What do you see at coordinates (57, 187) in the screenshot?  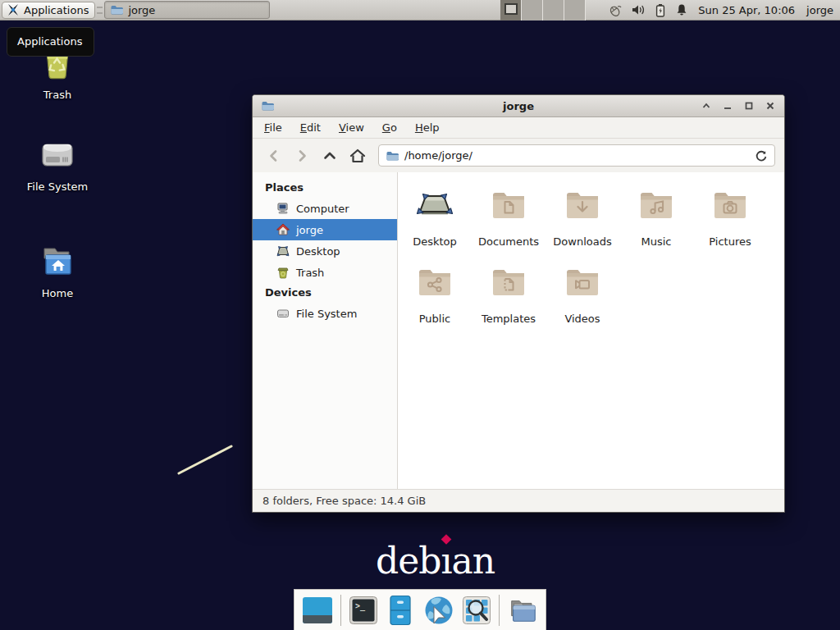 I see `desktop-icon-label: File System` at bounding box center [57, 187].